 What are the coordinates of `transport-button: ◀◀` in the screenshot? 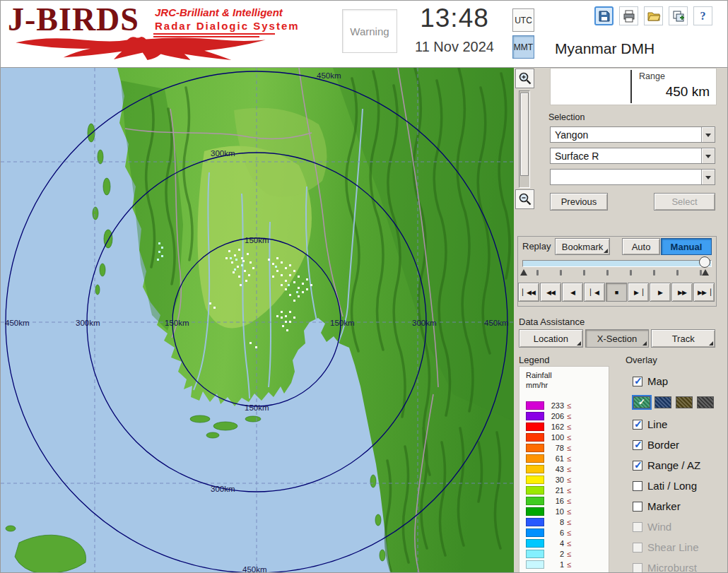 It's located at (551, 293).